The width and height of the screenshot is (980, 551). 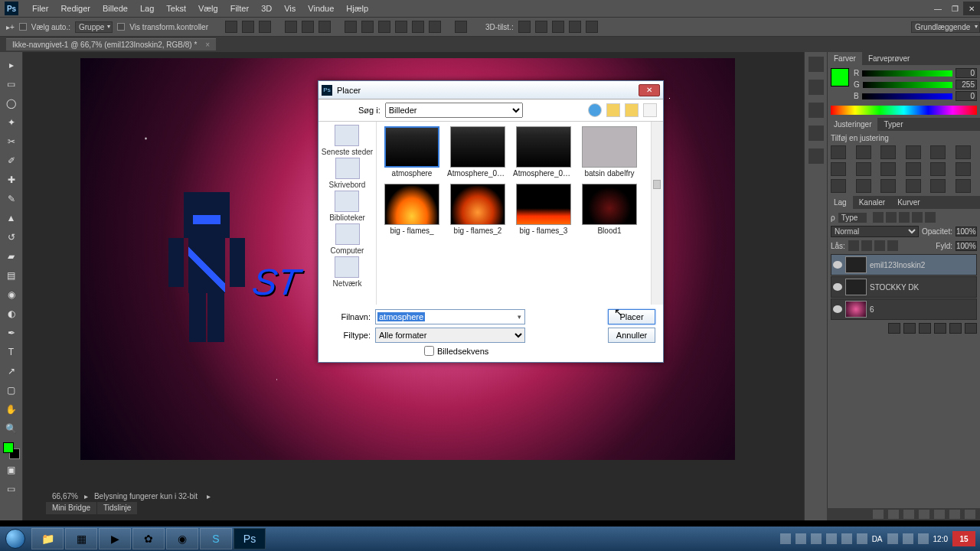 I want to click on mask-icon, so click(x=910, y=328).